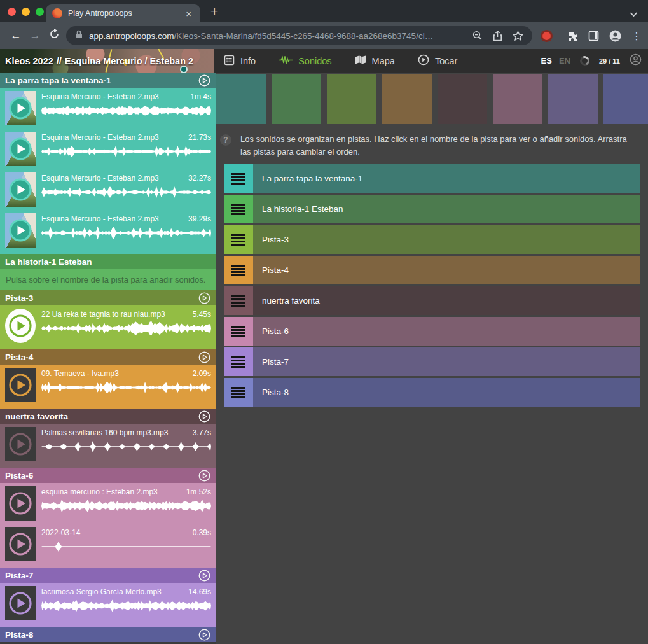  I want to click on audio-clip: Esquina Mercurio - Esteban 2.mp3 39.29s, so click(108, 230).